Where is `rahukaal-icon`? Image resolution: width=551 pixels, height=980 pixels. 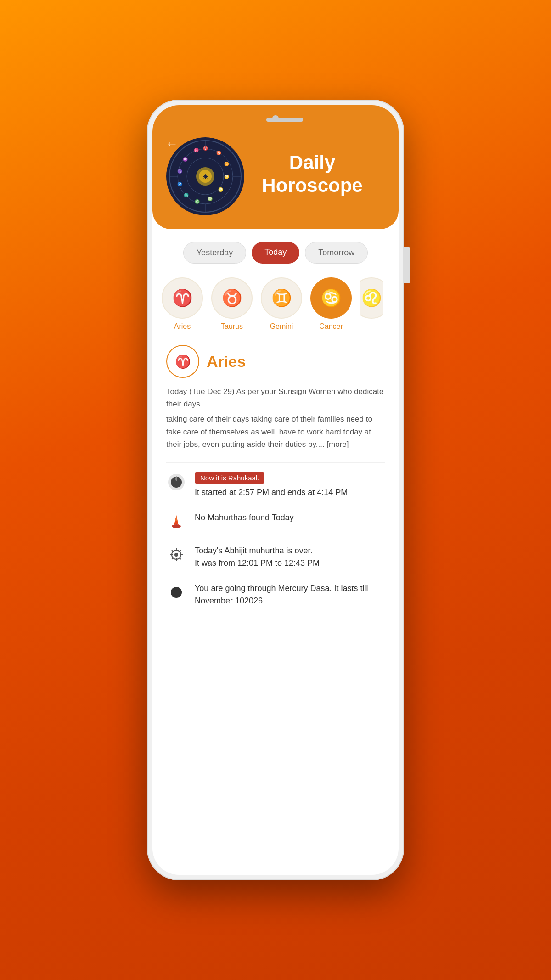 rahukaal-icon is located at coordinates (176, 482).